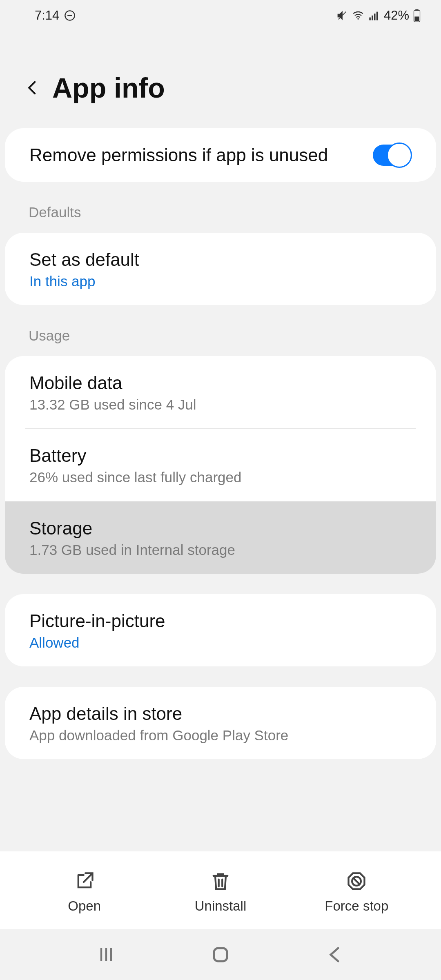  I want to click on signal-icon, so click(374, 16).